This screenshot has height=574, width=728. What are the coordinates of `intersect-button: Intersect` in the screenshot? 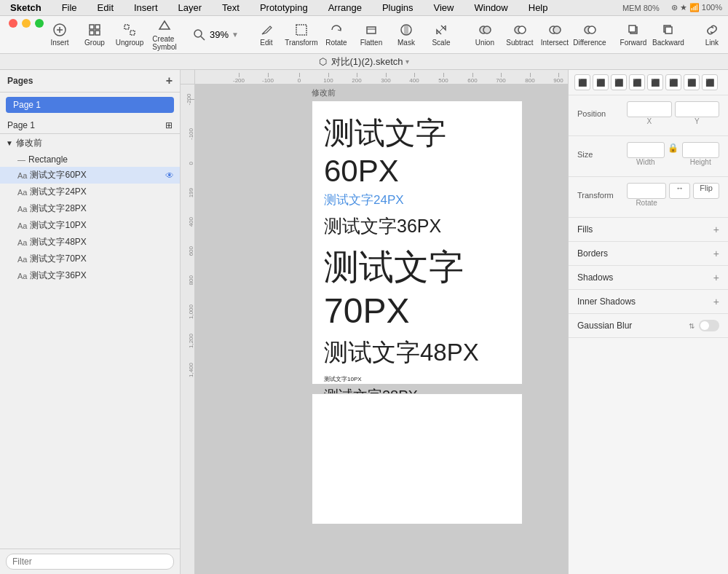 It's located at (555, 35).